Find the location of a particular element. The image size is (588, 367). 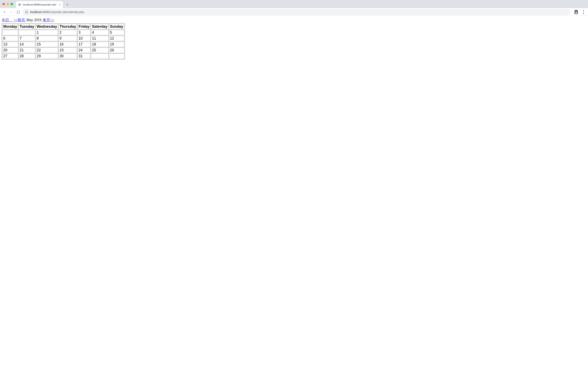

browser-toolbar: localhost:8888/corporate-site/calendar.p… is located at coordinates (294, 12).